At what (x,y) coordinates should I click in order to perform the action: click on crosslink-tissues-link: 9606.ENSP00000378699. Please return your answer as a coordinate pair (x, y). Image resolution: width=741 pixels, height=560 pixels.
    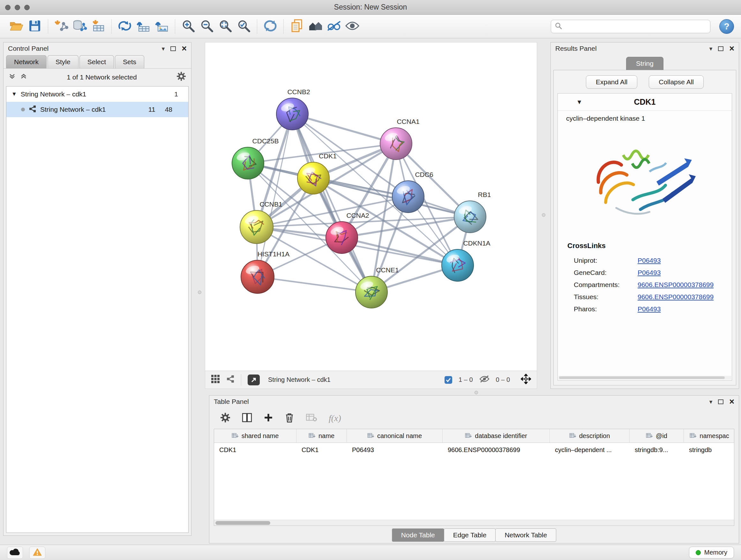
    Looking at the image, I should click on (675, 297).